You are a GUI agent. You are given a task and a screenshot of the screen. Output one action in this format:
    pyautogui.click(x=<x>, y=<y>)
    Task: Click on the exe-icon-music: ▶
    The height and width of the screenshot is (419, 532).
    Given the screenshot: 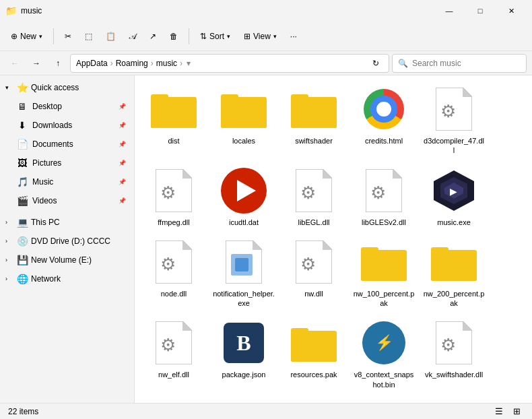 What is the action you would take?
    pyautogui.click(x=454, y=191)
    